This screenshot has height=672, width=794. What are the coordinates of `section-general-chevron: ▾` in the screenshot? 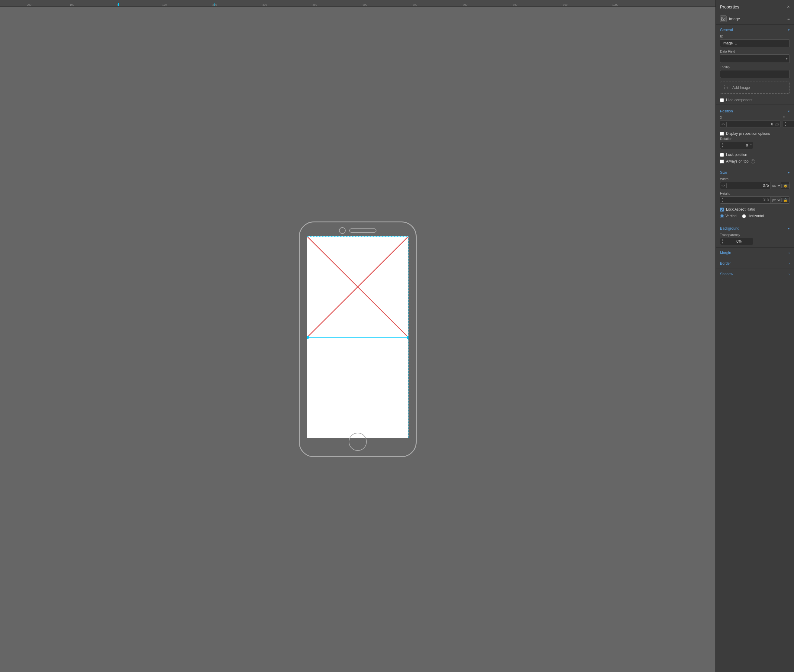 It's located at (789, 30).